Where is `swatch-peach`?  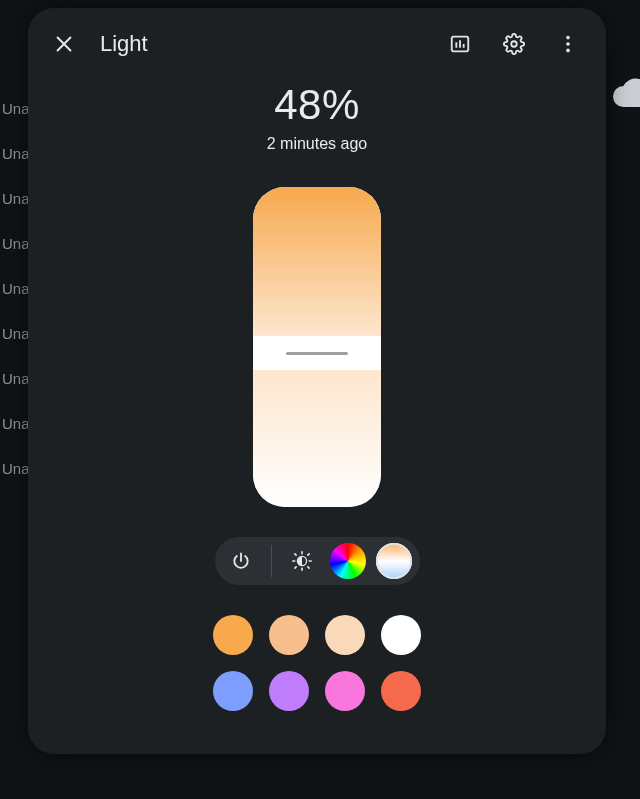 swatch-peach is located at coordinates (289, 635).